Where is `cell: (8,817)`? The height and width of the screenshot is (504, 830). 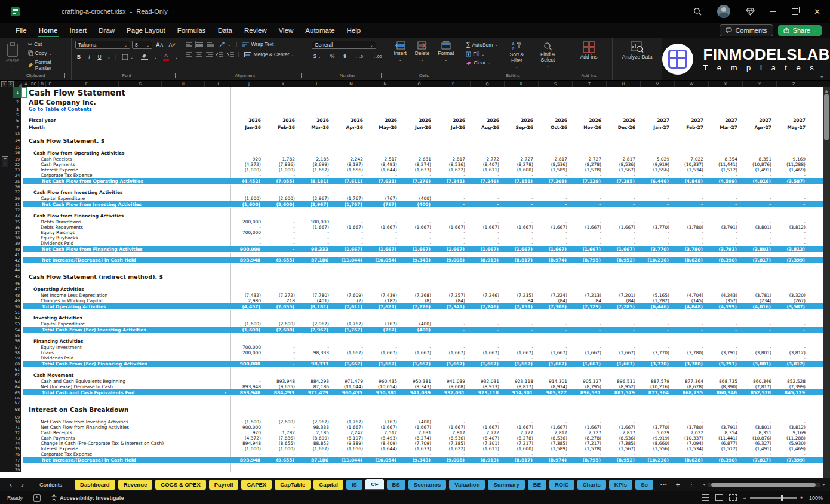 cell: (8,817) is located at coordinates (519, 260).